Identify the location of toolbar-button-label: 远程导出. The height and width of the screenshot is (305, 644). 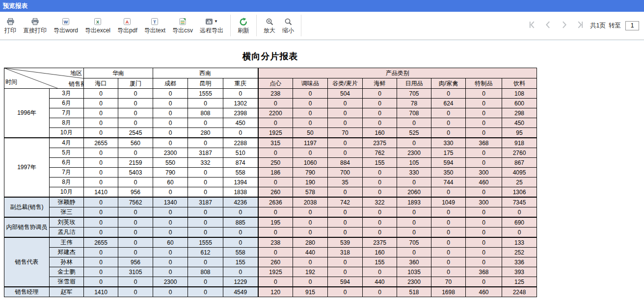
(212, 30).